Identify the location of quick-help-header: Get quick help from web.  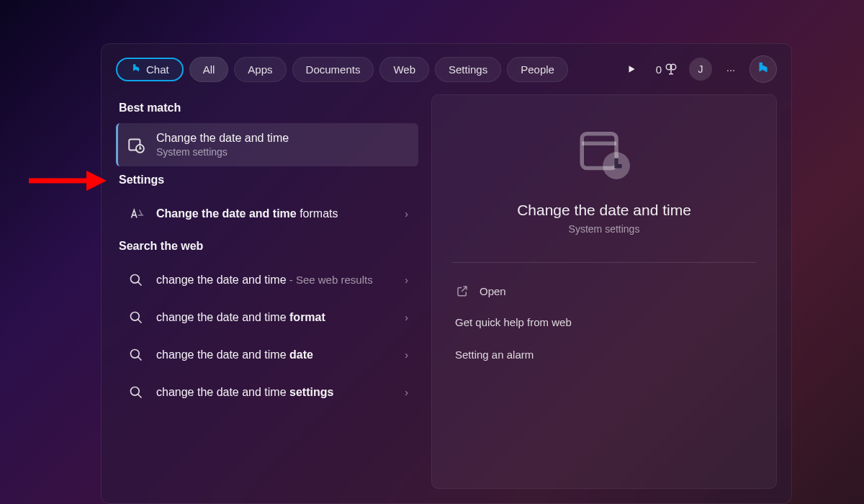
(604, 323).